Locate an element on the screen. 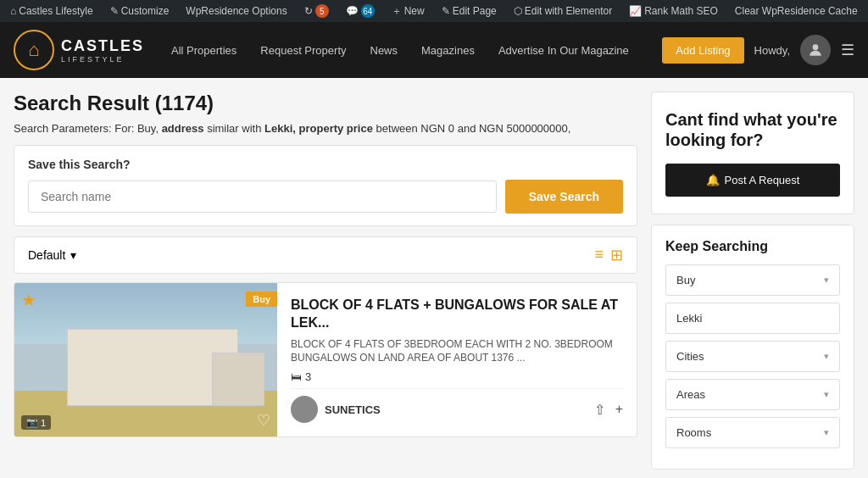 The width and height of the screenshot is (868, 478). admin-bar-home: ⌂ Castles Lifestyle is located at coordinates (52, 11).